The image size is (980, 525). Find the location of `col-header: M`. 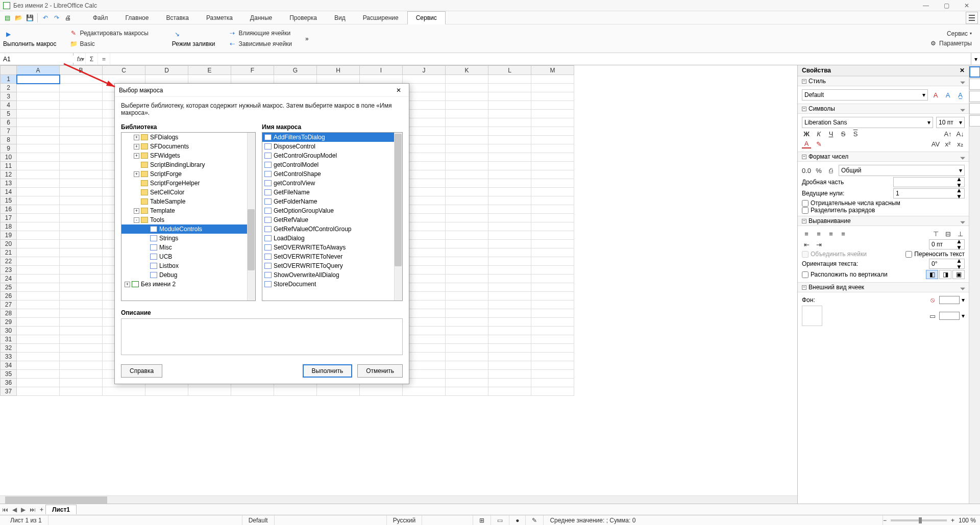

col-header: M is located at coordinates (553, 70).